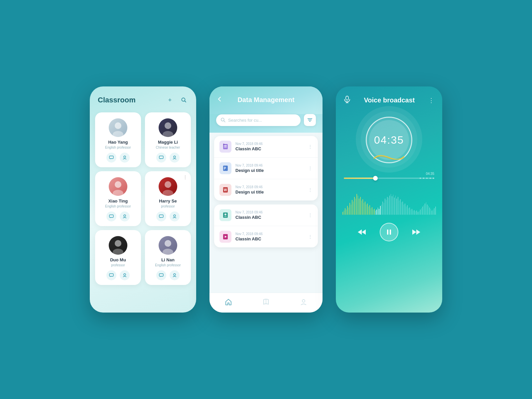 This screenshot has height=399, width=532. Describe the element at coordinates (175, 275) in the screenshot. I see `profile-btn-li-nan` at that location.